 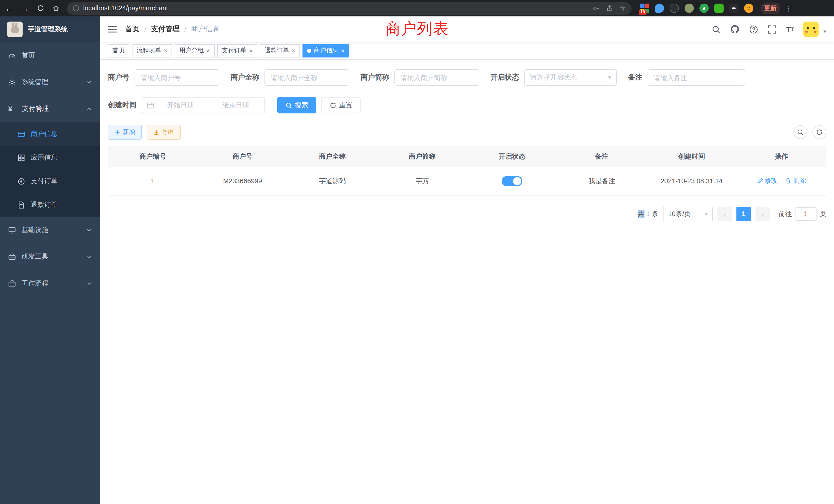 What do you see at coordinates (118, 51) in the screenshot?
I see `tab-home: 首页` at bounding box center [118, 51].